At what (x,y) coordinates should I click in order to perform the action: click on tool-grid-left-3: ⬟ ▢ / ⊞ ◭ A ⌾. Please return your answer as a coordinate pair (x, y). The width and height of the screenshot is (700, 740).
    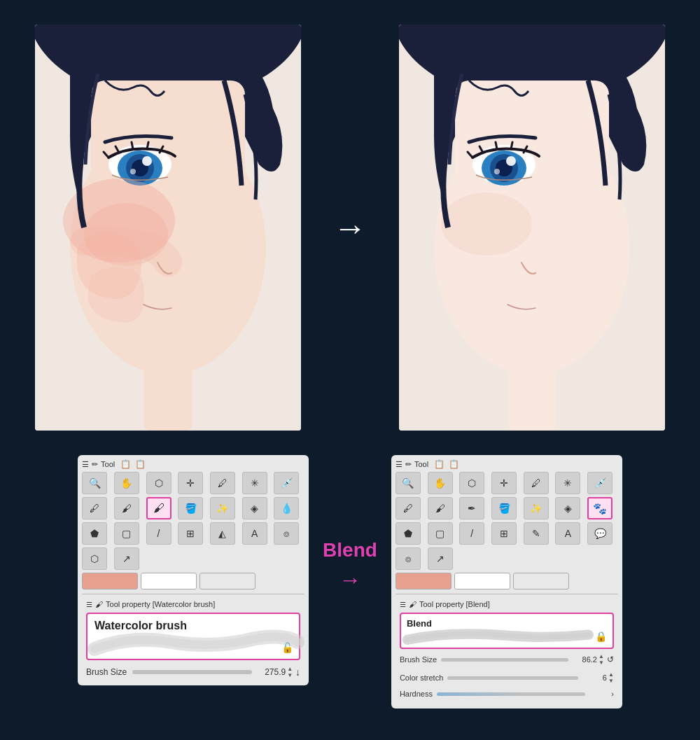
    Looking at the image, I should click on (193, 533).